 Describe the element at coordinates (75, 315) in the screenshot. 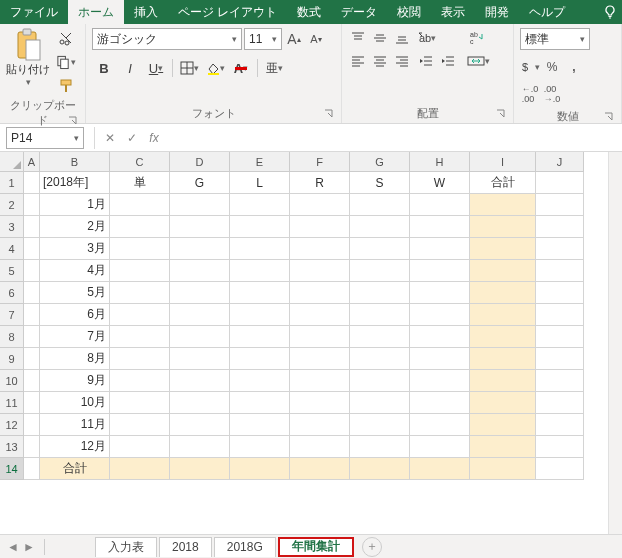

I see `cell: 6月` at that location.